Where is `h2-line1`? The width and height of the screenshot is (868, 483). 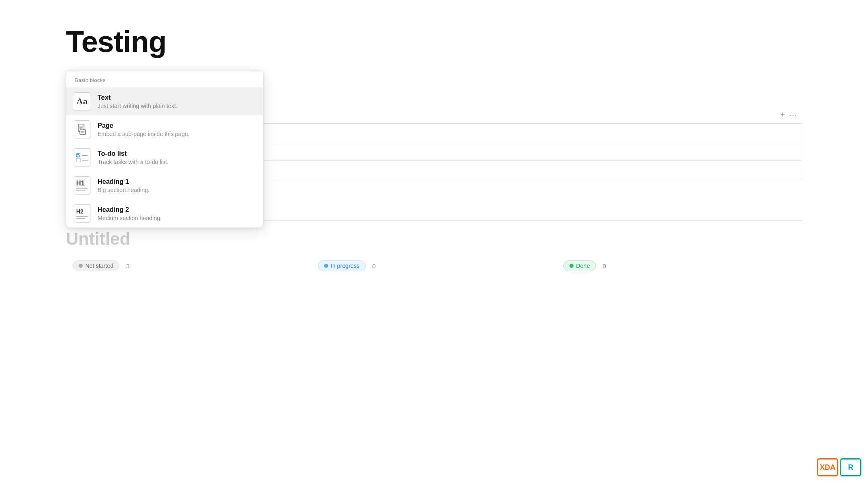 h2-line1 is located at coordinates (82, 216).